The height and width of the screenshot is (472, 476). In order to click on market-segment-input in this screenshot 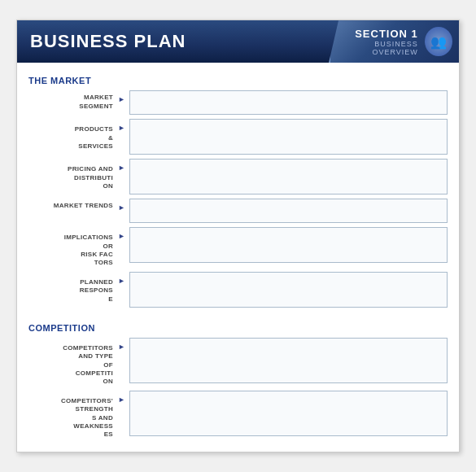, I will do `click(288, 103)`.